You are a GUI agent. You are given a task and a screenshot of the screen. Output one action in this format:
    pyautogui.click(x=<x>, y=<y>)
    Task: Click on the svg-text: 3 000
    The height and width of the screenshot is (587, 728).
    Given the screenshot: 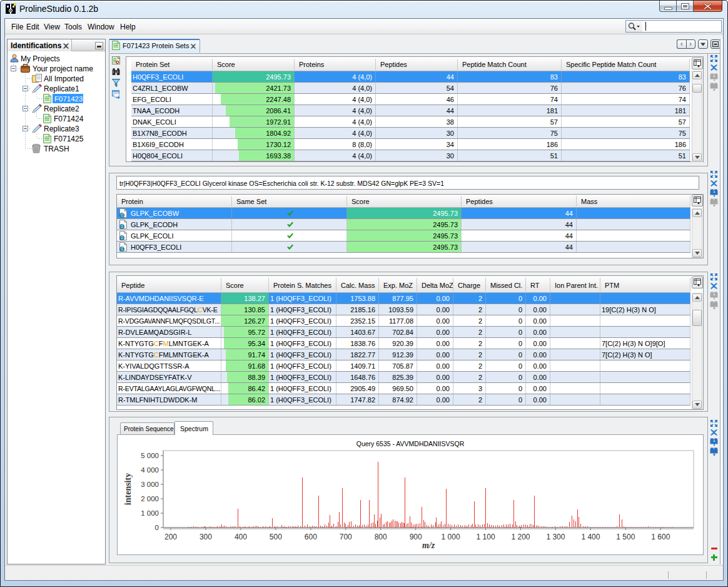 What is the action you would take?
    pyautogui.click(x=150, y=484)
    